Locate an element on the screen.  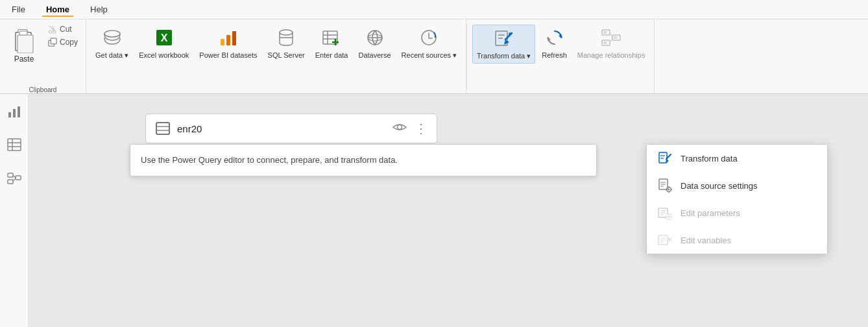
enter-data-icon is located at coordinates (332, 38).